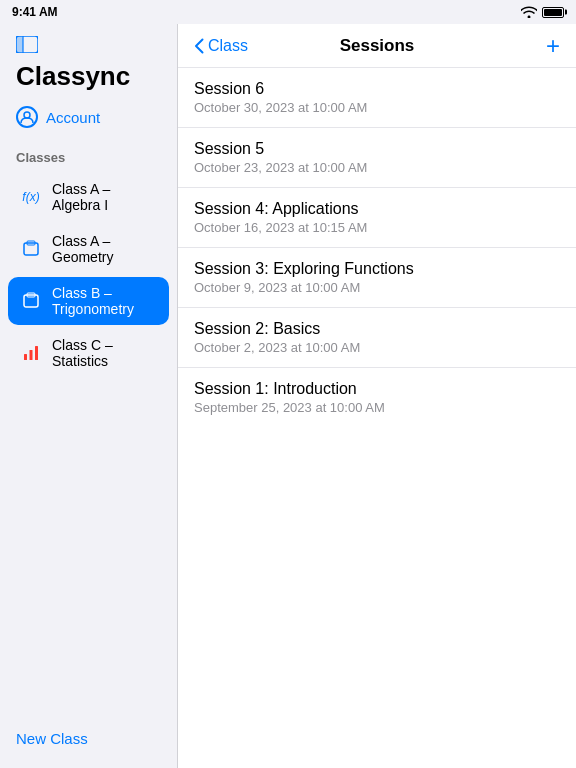  Describe the element at coordinates (224, 46) in the screenshot. I see `nav-back-button: Class` at that location.